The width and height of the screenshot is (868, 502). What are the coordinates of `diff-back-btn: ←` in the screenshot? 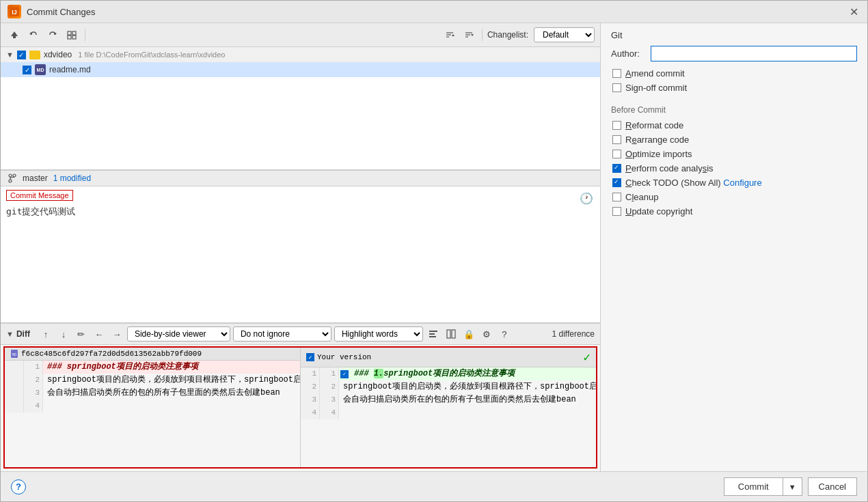 It's located at (99, 334).